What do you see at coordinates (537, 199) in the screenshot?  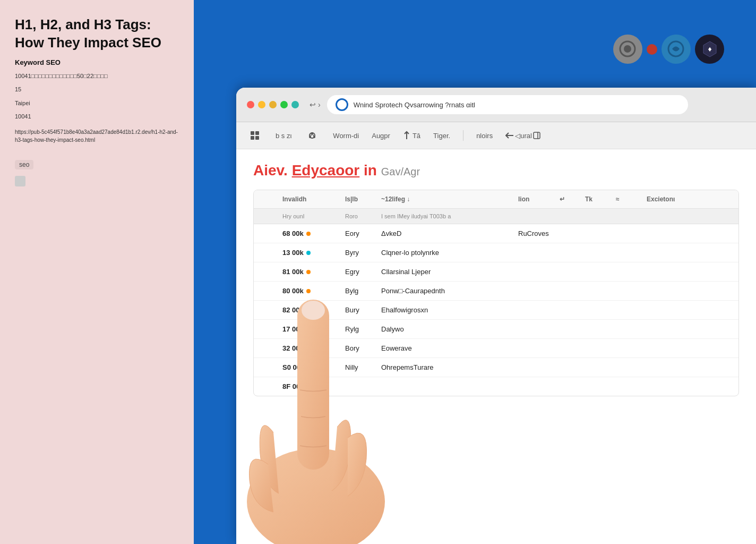 I see `col-header-4: lion` at bounding box center [537, 199].